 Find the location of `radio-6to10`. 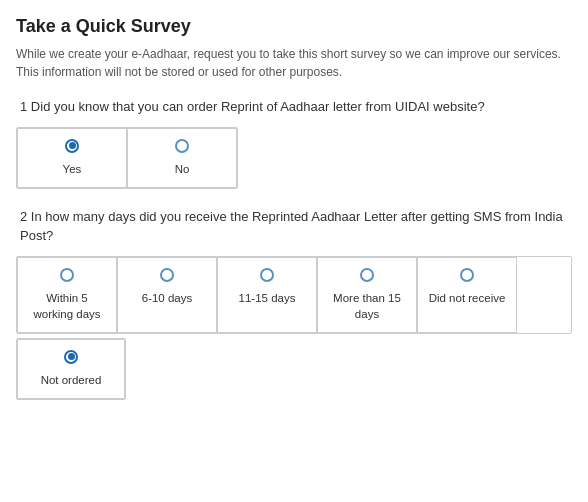

radio-6to10 is located at coordinates (167, 275).